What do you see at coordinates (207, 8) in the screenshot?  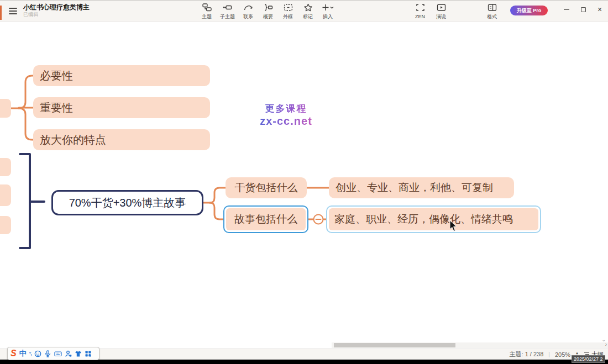 I see `topic-icon` at bounding box center [207, 8].